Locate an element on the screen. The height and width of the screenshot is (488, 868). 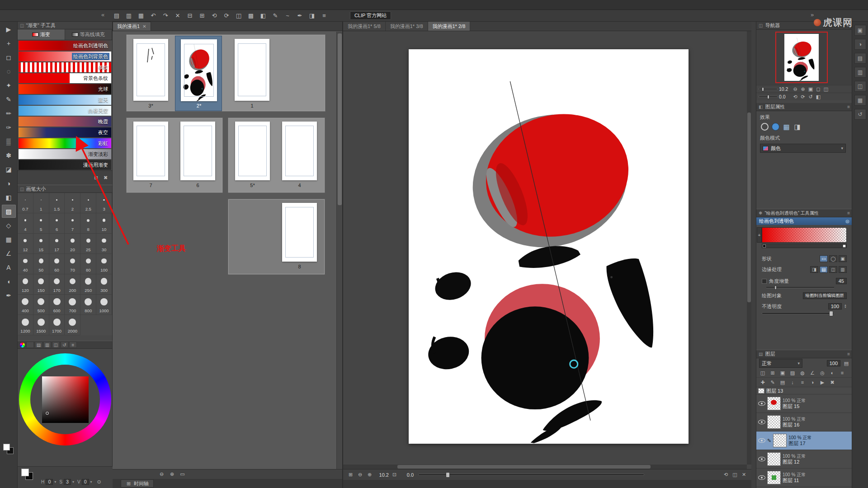
page-options-icon: ▭ is located at coordinates (183, 474).